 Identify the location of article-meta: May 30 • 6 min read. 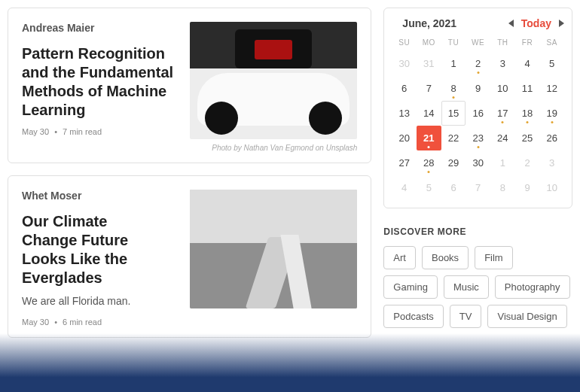
(101, 322).